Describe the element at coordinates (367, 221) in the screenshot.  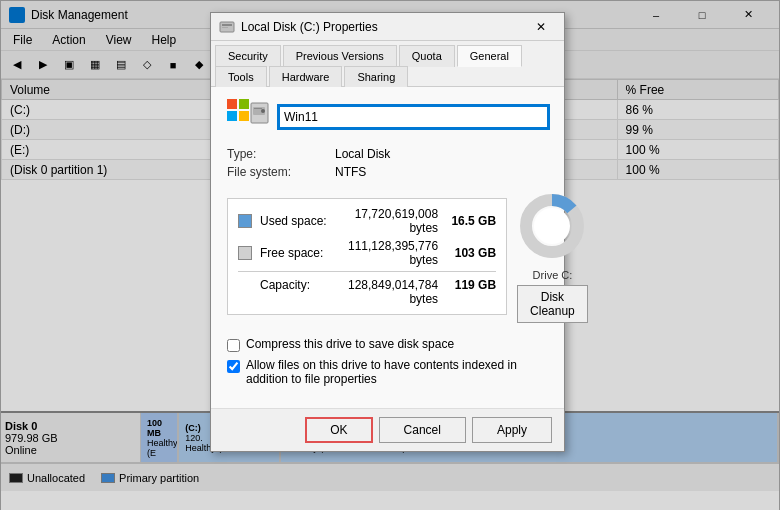
I see `used-space-row: Used space: 17,720,619,008 bytes 16.5 GB` at that location.